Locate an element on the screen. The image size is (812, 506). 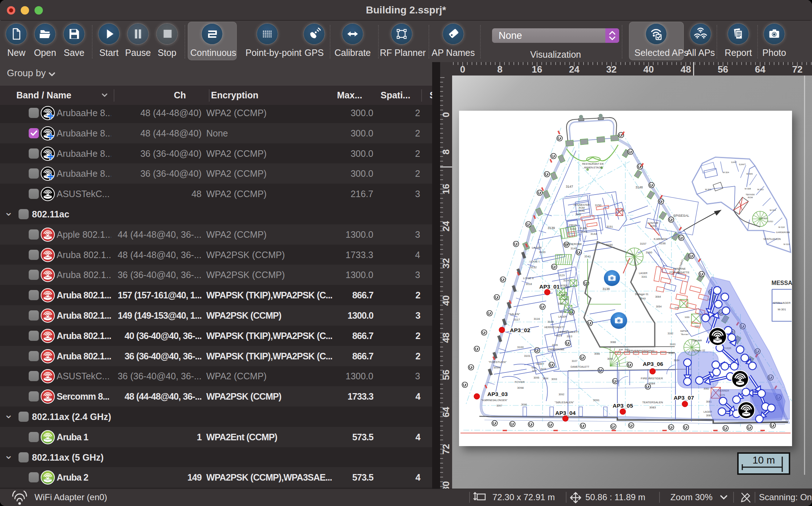
svg-text: 3156 is located at coordinates (662, 243).